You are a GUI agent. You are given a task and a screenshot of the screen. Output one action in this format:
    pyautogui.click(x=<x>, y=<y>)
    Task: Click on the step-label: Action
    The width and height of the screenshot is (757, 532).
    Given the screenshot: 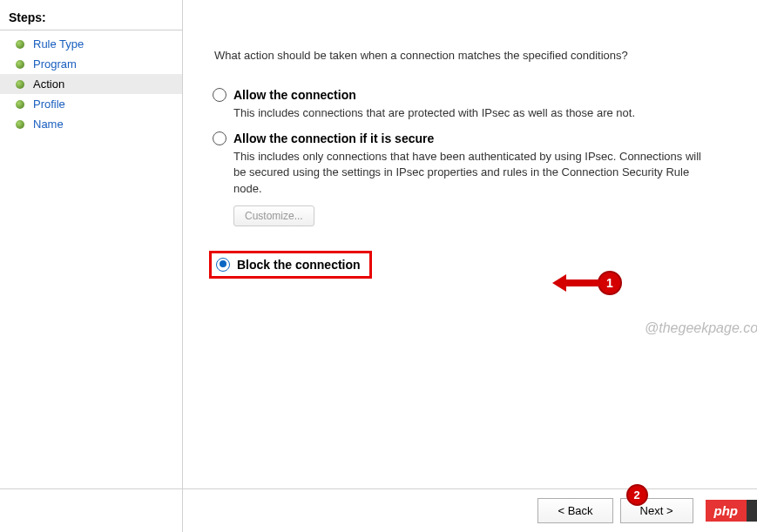 What is the action you would take?
    pyautogui.click(x=49, y=84)
    